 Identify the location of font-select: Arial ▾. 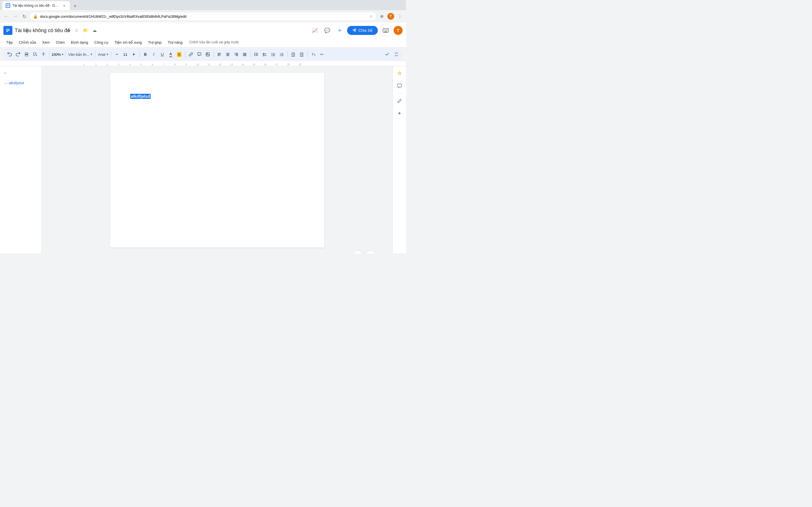
(103, 55).